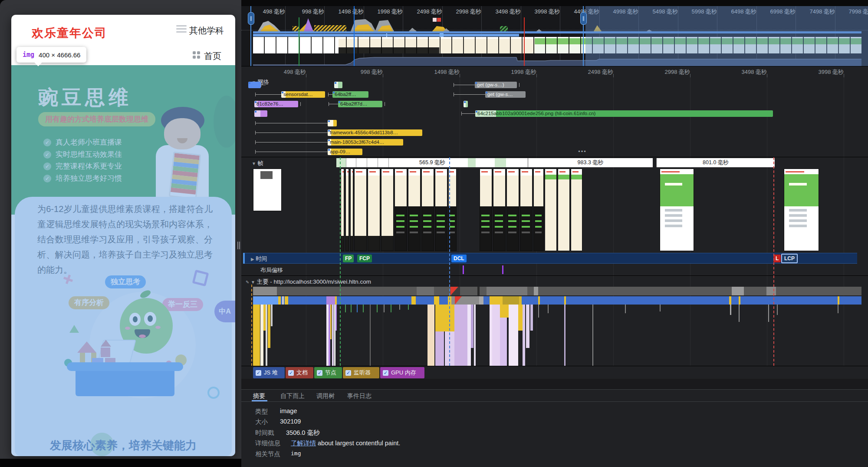 The image size is (868, 467). I want to click on network-request-bar: app-09…, so click(345, 152).